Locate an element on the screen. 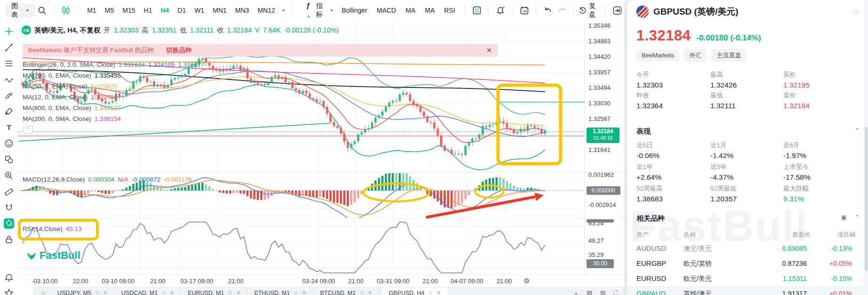 Image resolution: width=868 pixels, height=295 pixels. related-change: -0.13% is located at coordinates (842, 248).